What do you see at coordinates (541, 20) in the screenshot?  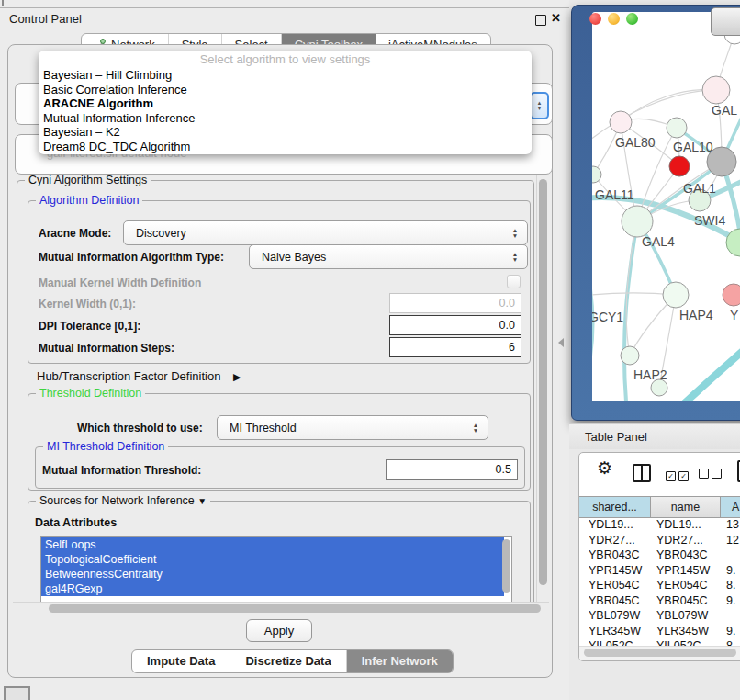 I see `float-window-icon` at bounding box center [541, 20].